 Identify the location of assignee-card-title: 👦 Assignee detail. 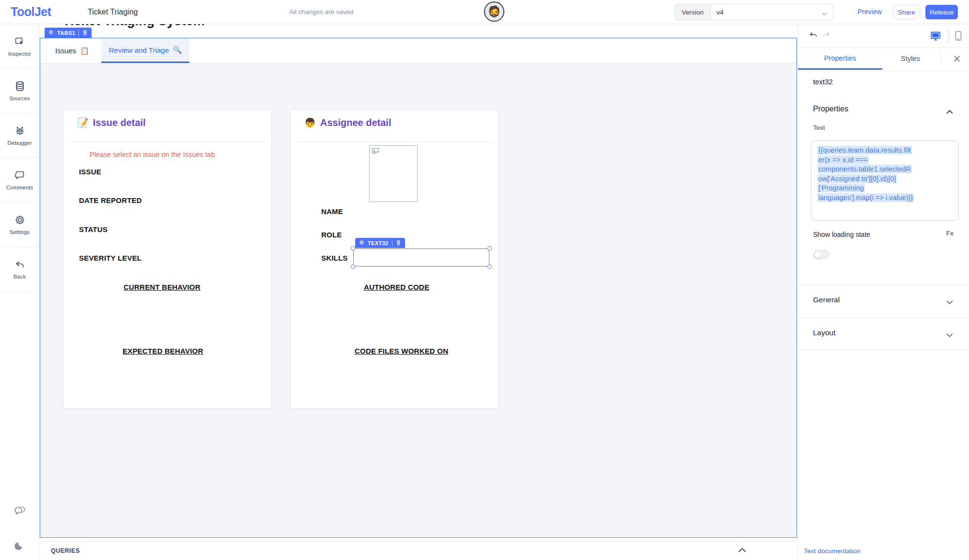
(348, 123).